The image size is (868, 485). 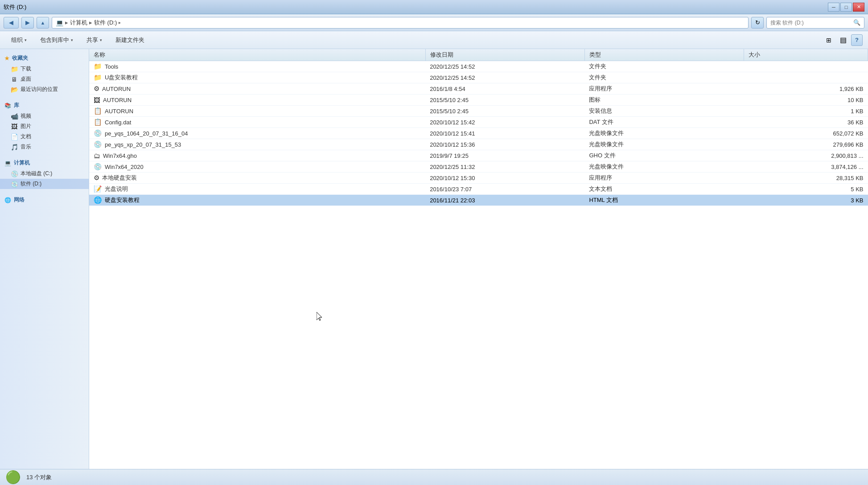 I want to click on preview-button: ▤, so click(x=843, y=40).